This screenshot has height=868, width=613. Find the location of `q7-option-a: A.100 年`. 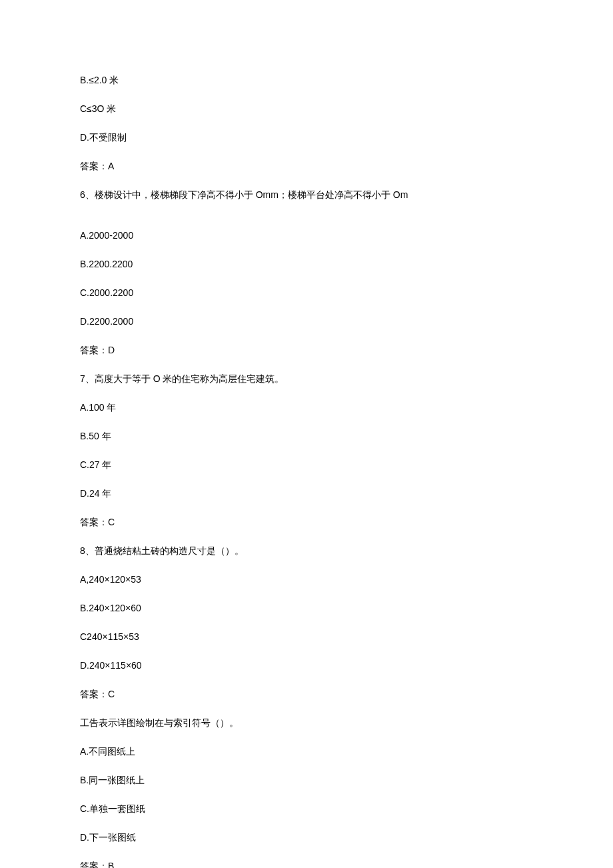

q7-option-a: A.100 年 is located at coordinates (306, 408).